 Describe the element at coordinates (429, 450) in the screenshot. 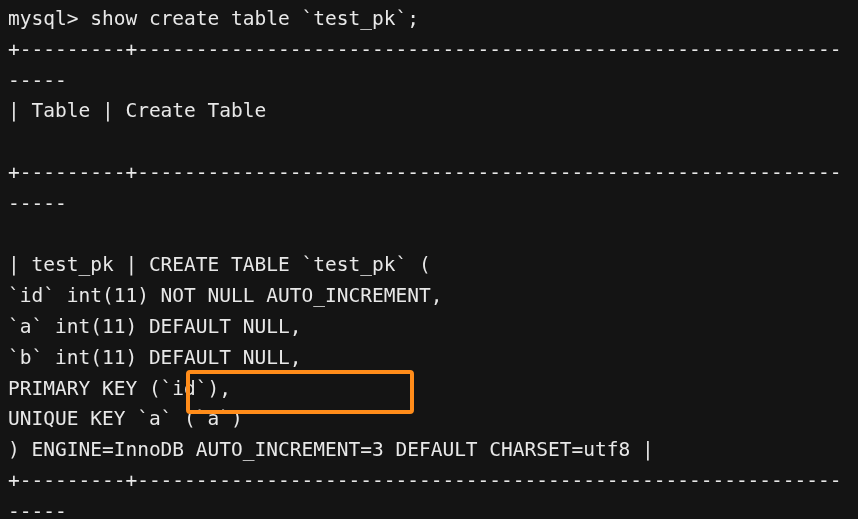

I see `create-table-line-7: ) ENGINE=InnoDB AUTO_INCREMENT=3 DEFAULT…` at that location.